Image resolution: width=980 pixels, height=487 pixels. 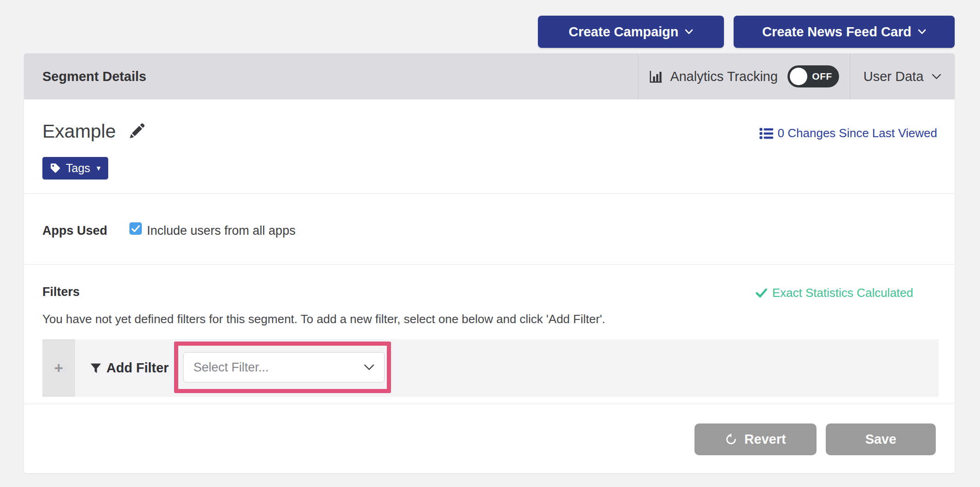 I want to click on include-all-apps-checkbox, so click(x=135, y=228).